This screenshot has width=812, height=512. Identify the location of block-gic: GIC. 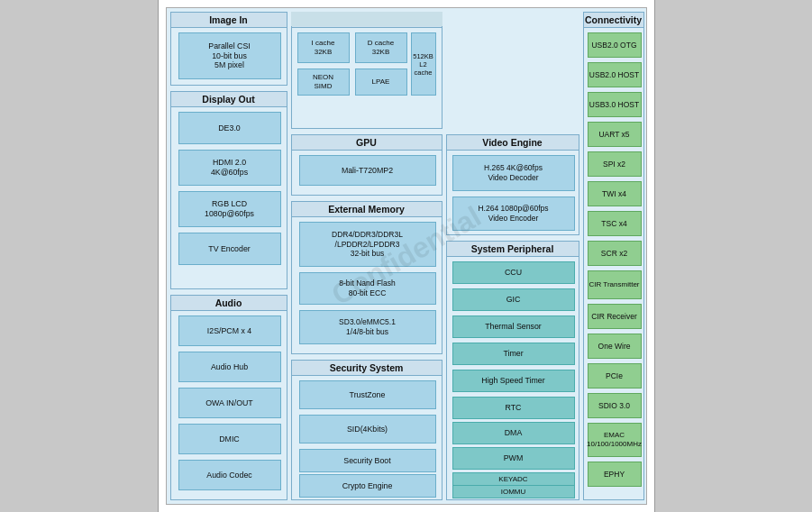
(514, 299).